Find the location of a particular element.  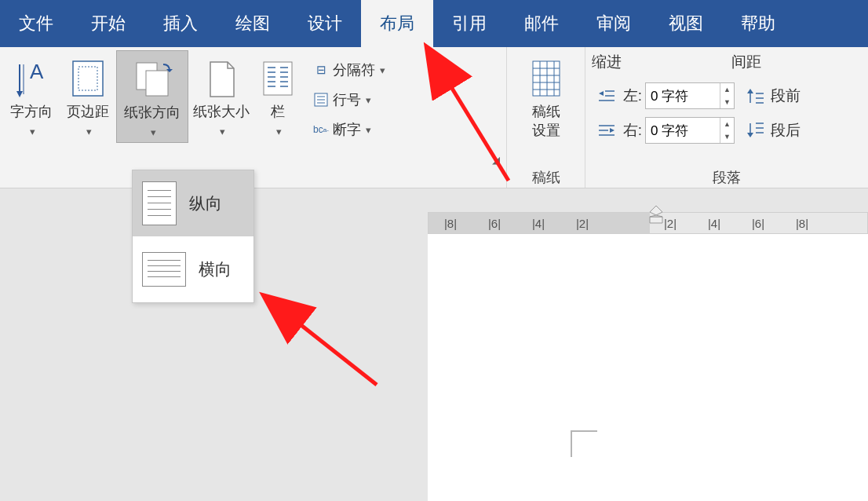

tab-file: 文件 is located at coordinates (36, 24).